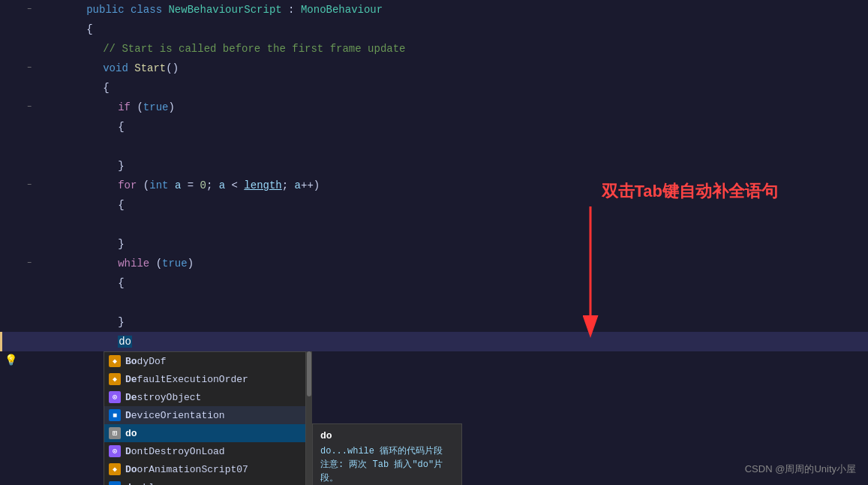 This screenshot has width=868, height=485. I want to click on autocomplete-scrollbar, so click(309, 418).